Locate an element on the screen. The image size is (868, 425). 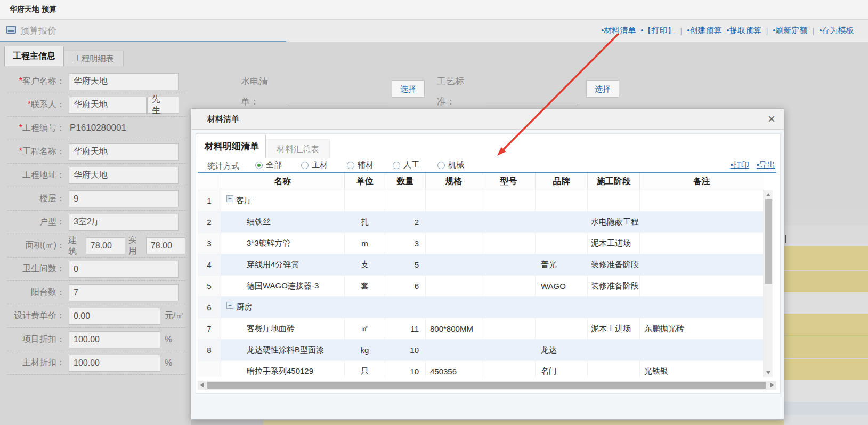
area-use-stepper: 78.00 is located at coordinates (166, 246).